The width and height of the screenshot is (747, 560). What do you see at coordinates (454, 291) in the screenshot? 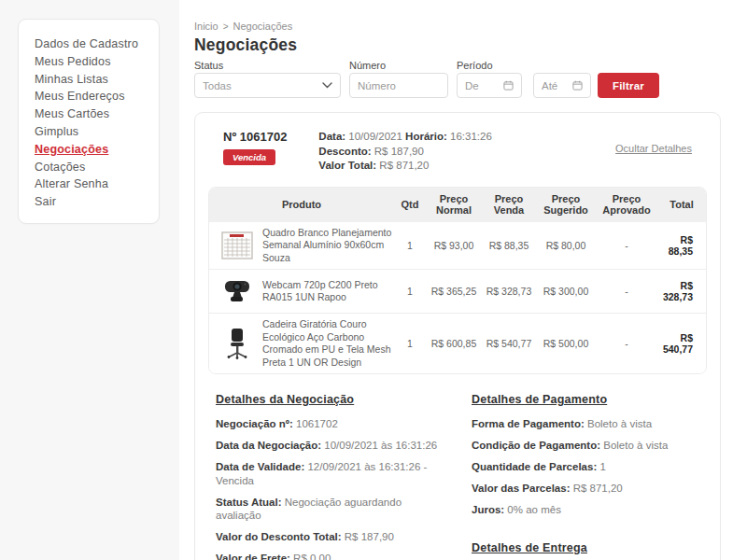
I see `preco-normal-value: R$ 365,25` at bounding box center [454, 291].